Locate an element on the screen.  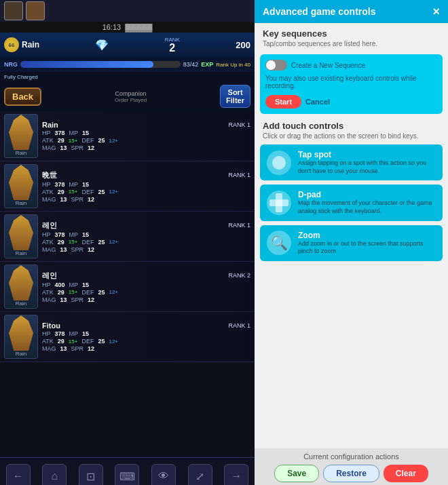
char-title: Fitou is located at coordinates (52, 326).